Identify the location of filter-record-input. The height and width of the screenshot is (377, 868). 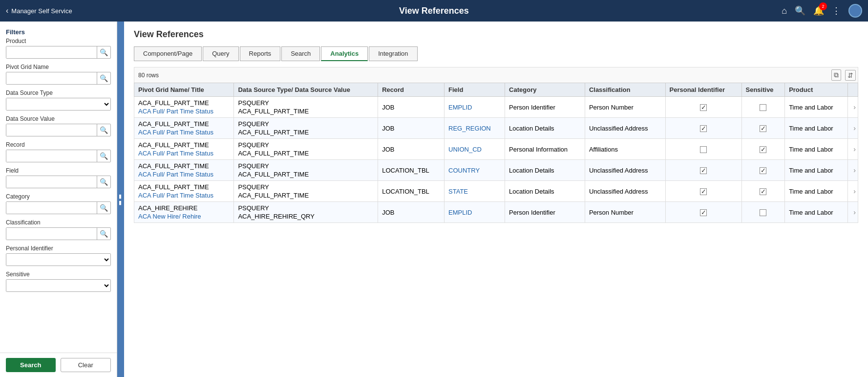
(52, 156).